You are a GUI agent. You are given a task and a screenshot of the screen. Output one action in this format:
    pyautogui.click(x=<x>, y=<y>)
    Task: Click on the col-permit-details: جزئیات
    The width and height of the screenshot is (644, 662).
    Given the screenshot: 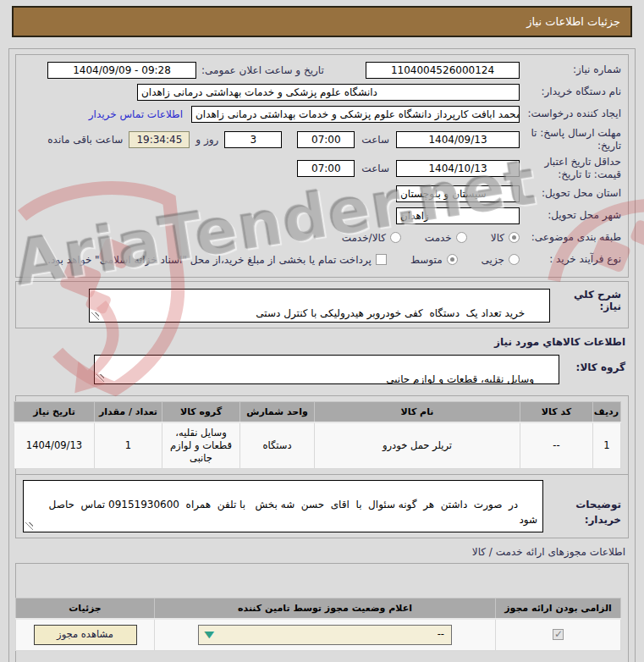 What is the action you would take?
    pyautogui.click(x=85, y=608)
    